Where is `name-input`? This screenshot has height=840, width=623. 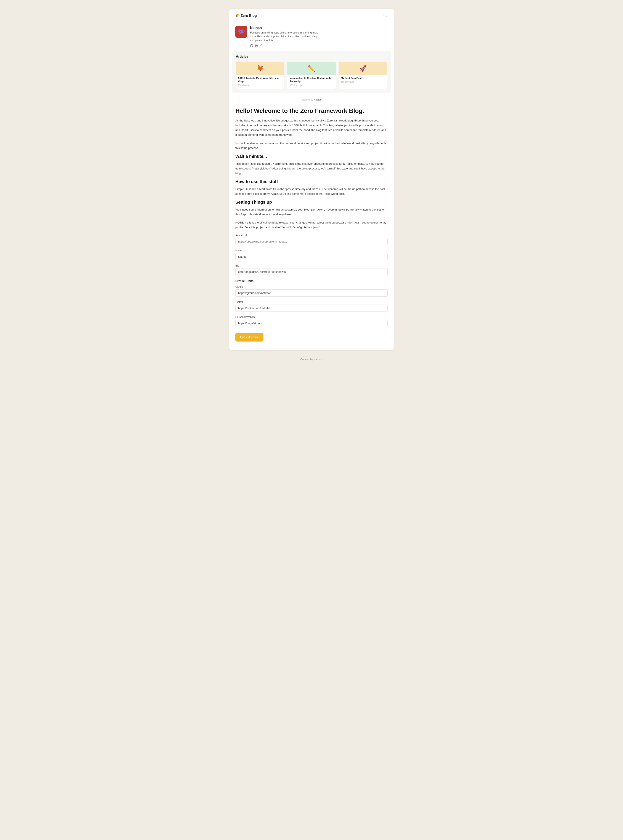
name-input is located at coordinates (312, 257).